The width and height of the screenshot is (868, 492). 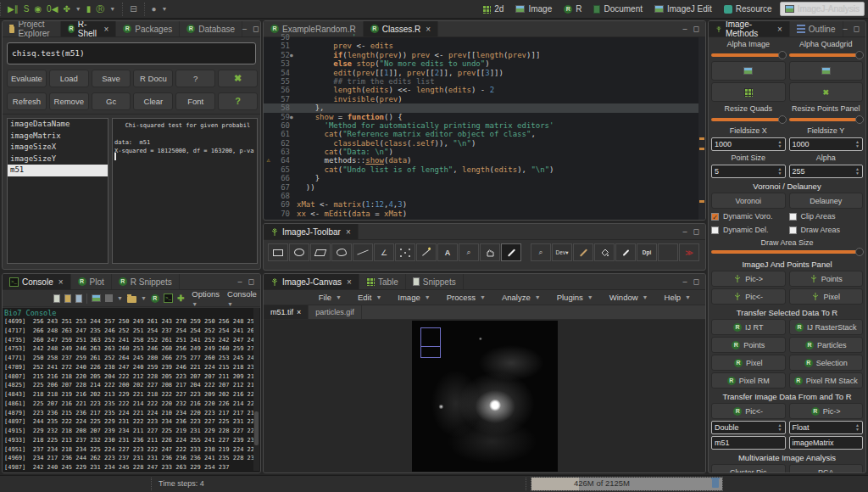 I want to click on plus-icon: ✚, so click(x=181, y=299).